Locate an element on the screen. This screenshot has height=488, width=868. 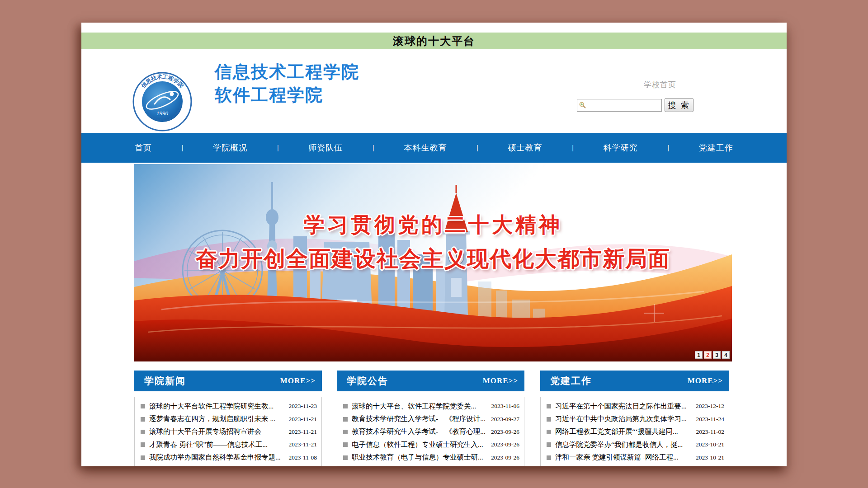
nav-item-research: 科学研究 is located at coordinates (621, 148).